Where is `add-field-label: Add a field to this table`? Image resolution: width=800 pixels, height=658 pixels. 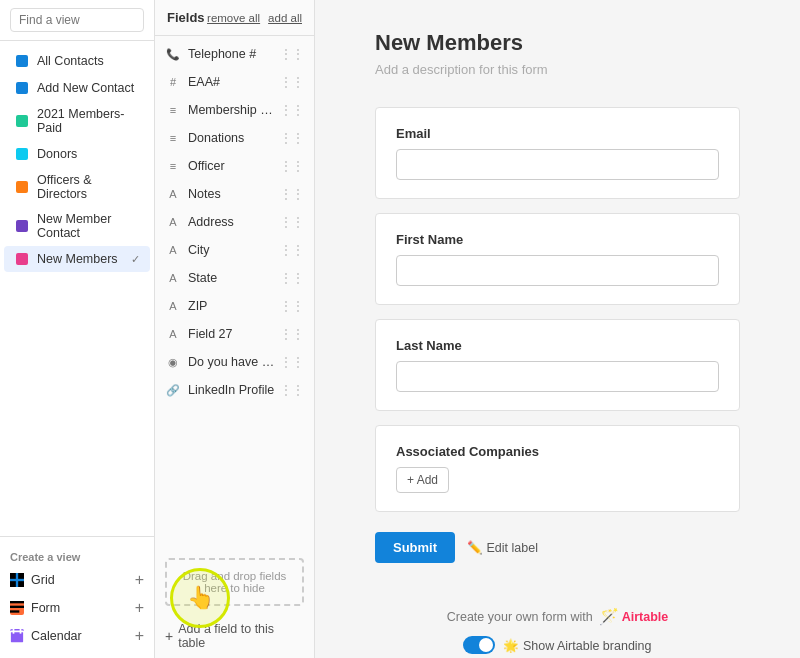
add-field-label: Add a field to this table is located at coordinates (241, 636).